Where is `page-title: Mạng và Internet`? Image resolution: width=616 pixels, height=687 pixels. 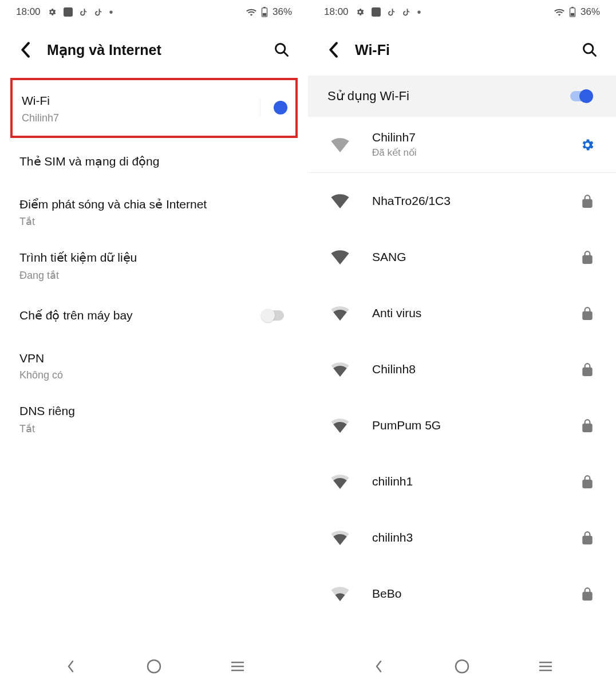 page-title: Mạng và Internet is located at coordinates (153, 50).